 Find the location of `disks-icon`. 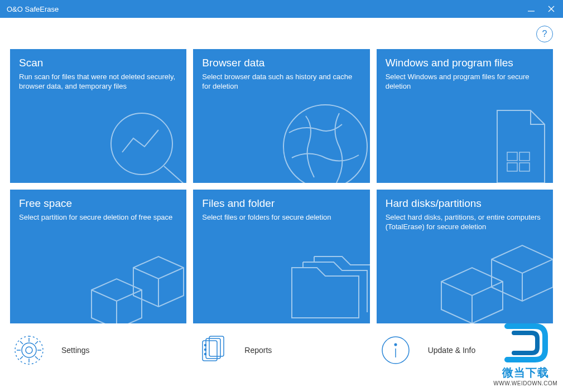

disks-icon is located at coordinates (492, 276).